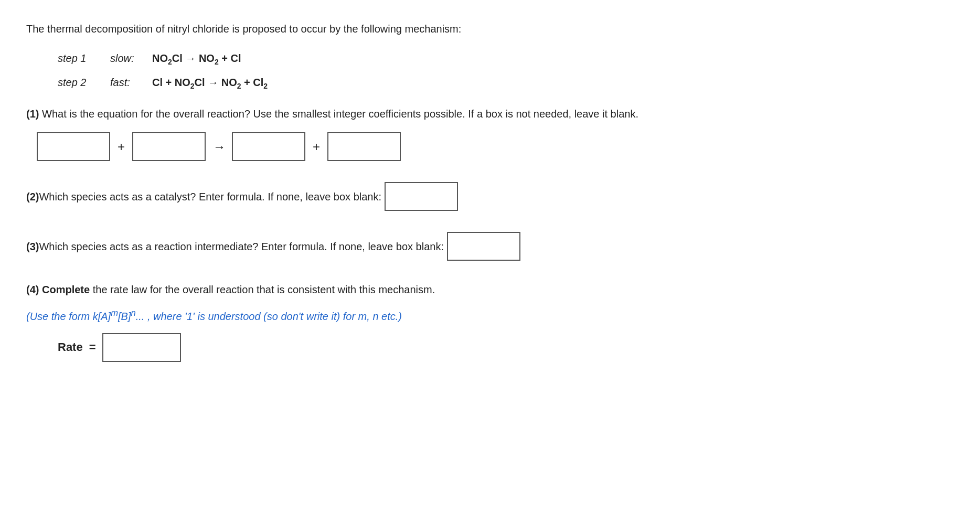 Image resolution: width=980 pixels, height=512 pixels. What do you see at coordinates (92, 347) in the screenshot?
I see `equals-sign: =` at bounding box center [92, 347].